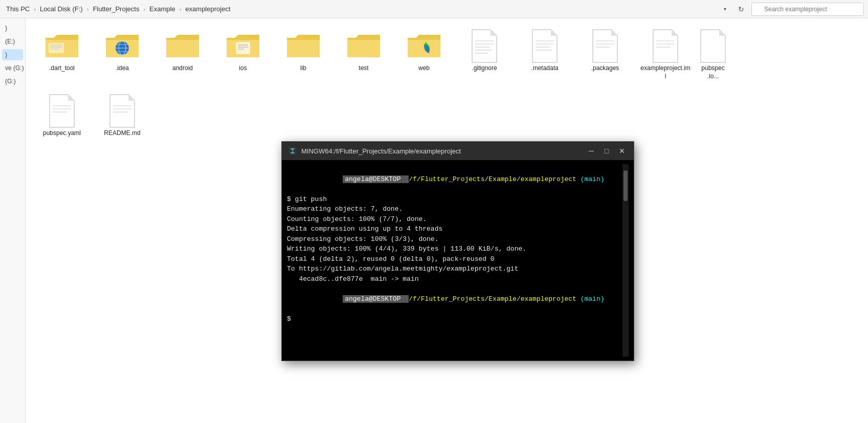 The width and height of the screenshot is (868, 423). I want to click on sidebar-item-3: ve (G:), so click(12, 68).